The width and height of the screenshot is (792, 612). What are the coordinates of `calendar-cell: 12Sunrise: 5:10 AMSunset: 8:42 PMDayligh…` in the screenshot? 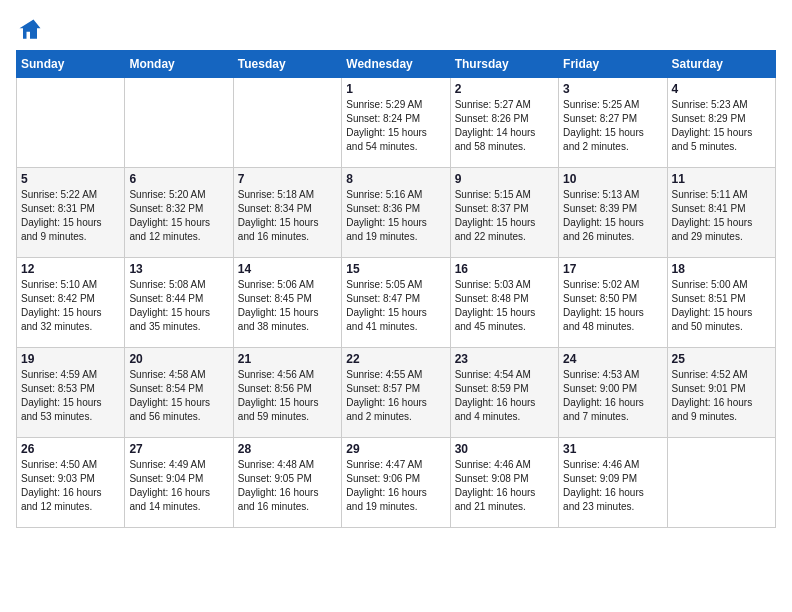 It's located at (71, 303).